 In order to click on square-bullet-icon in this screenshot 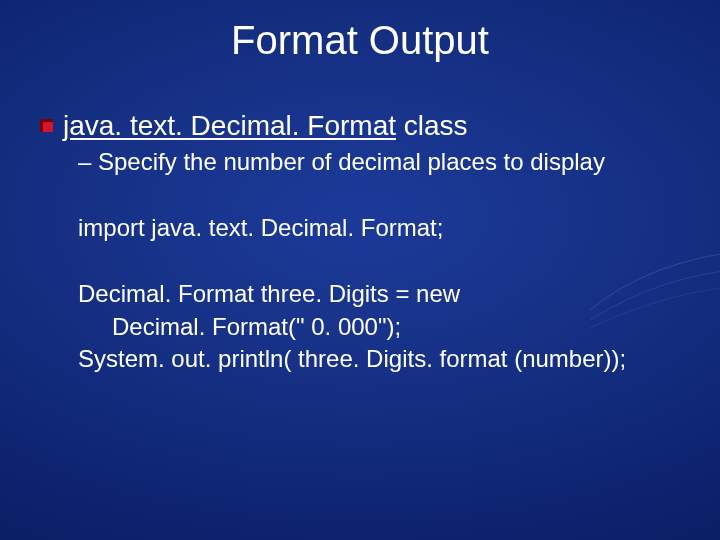, I will do `click(46, 126)`.